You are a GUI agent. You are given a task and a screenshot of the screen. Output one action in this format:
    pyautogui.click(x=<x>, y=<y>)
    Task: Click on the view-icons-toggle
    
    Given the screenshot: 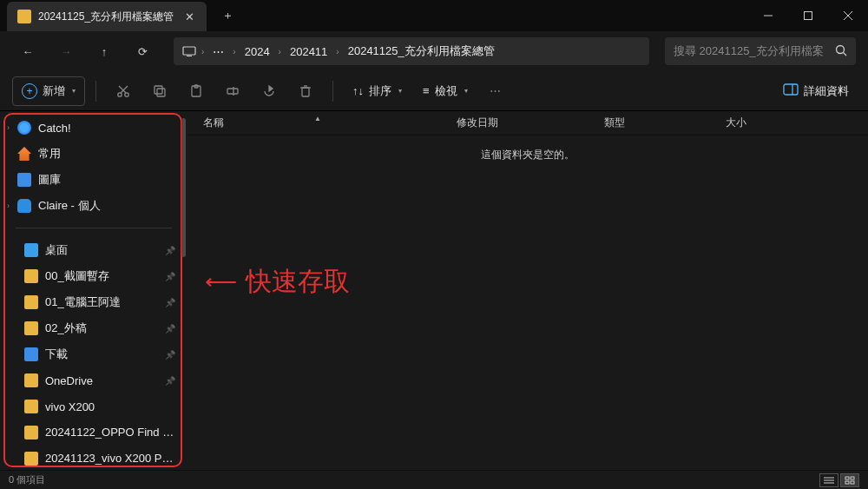 What is the action you would take?
    pyautogui.click(x=850, y=480)
    